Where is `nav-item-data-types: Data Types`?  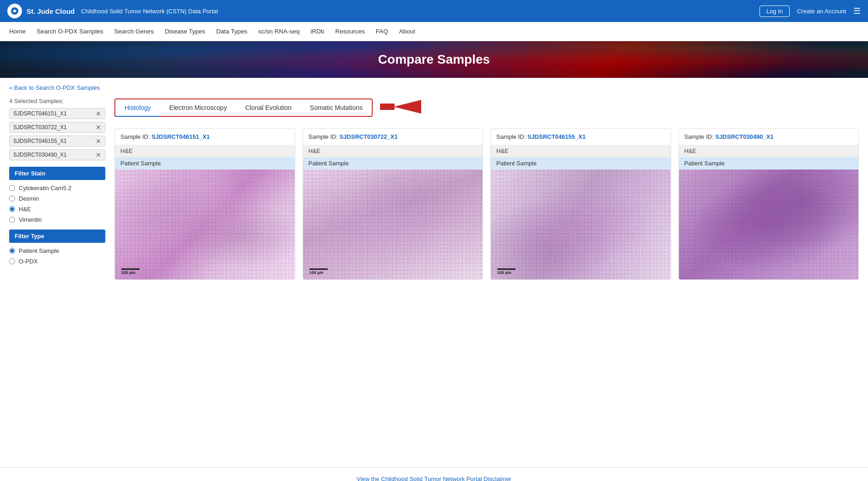
nav-item-data-types: Data Types is located at coordinates (232, 31).